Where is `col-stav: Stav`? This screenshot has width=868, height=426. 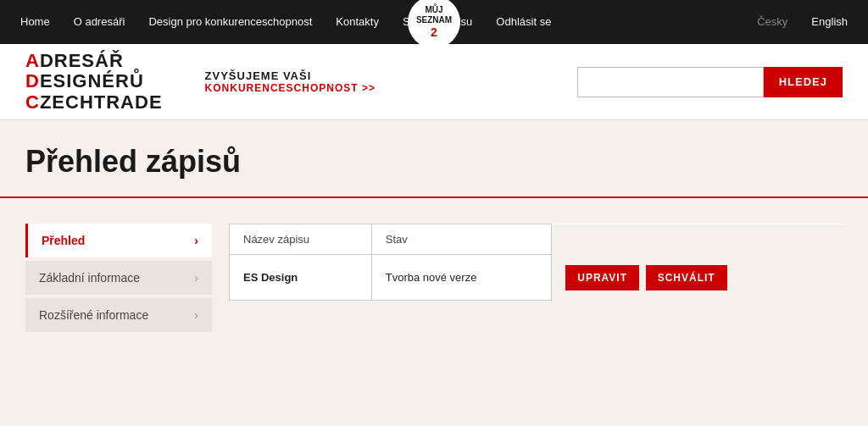
col-stav: Stav is located at coordinates (461, 240).